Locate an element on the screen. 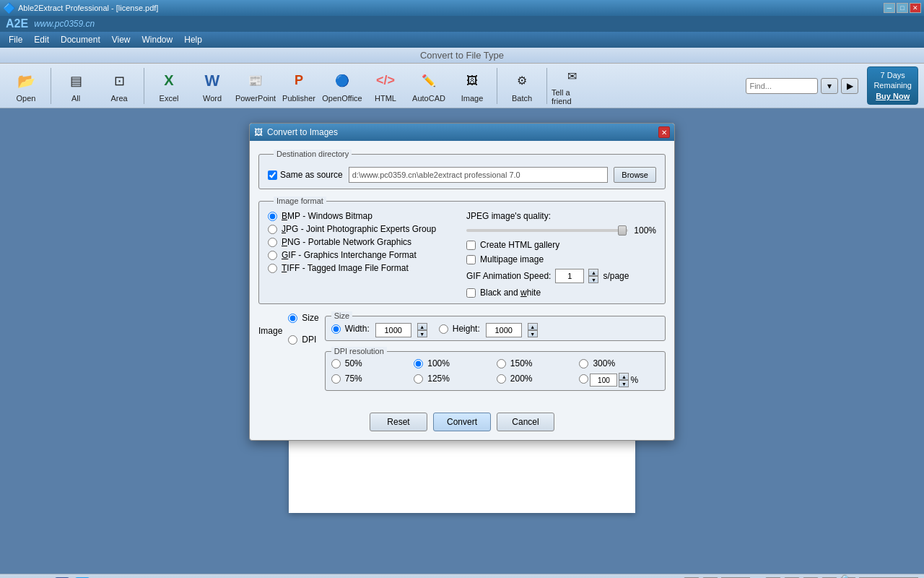  size-group: Size Width: ▲ ▼ is located at coordinates (495, 327).